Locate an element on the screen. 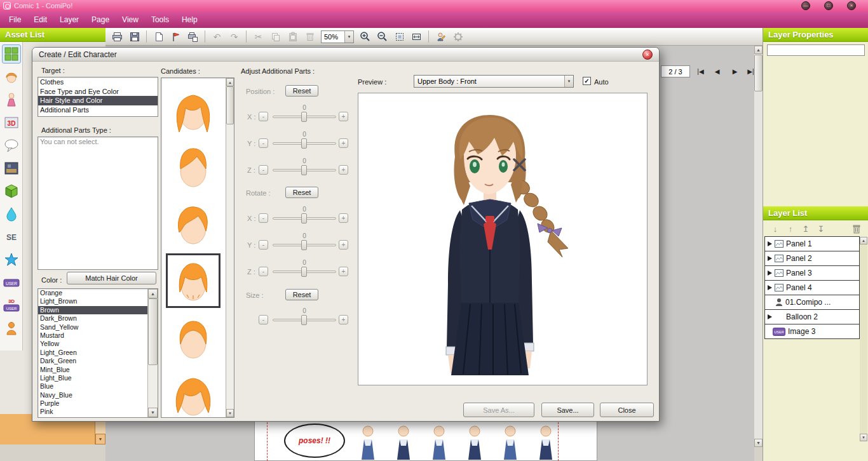 This screenshot has width=868, height=461. character-body-category is located at coordinates (11, 100).